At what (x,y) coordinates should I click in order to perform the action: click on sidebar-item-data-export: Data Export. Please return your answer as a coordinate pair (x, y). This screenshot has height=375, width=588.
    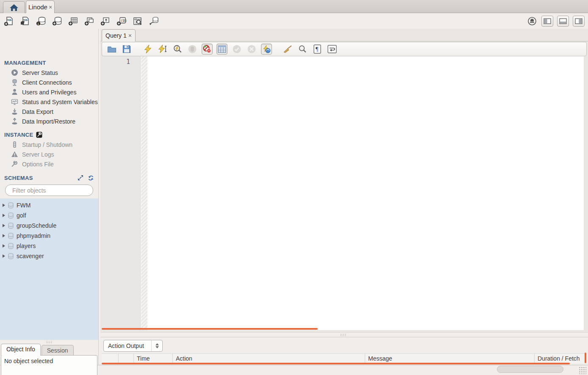
    Looking at the image, I should click on (49, 112).